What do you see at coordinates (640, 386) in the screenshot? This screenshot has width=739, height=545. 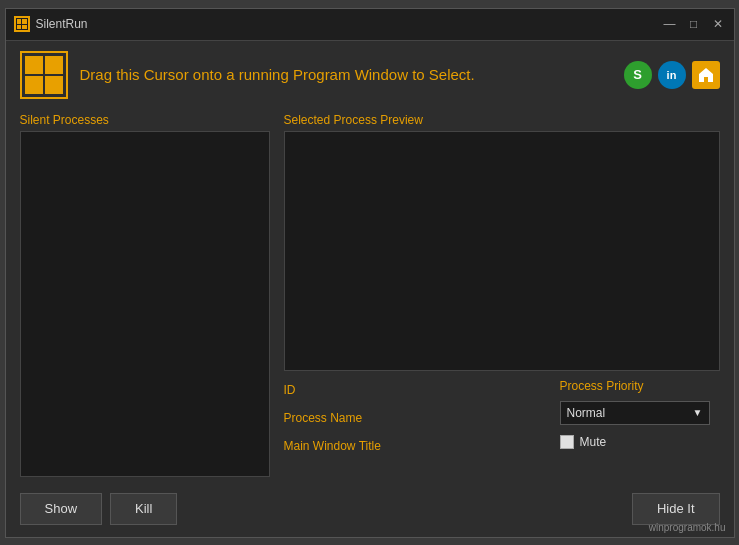 I see `process-priority-label: Process Priority` at bounding box center [640, 386].